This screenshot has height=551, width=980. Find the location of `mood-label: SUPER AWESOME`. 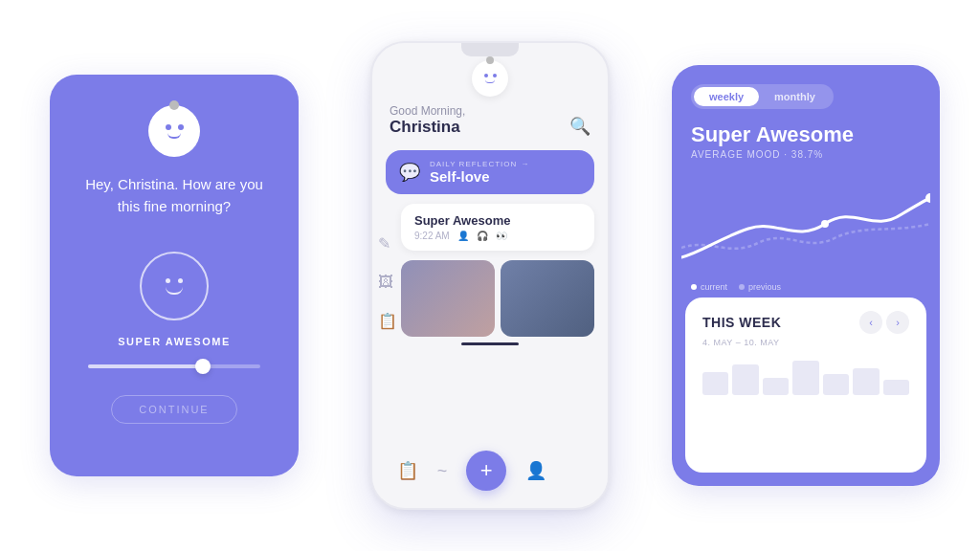

mood-label: SUPER AWESOME is located at coordinates (174, 342).